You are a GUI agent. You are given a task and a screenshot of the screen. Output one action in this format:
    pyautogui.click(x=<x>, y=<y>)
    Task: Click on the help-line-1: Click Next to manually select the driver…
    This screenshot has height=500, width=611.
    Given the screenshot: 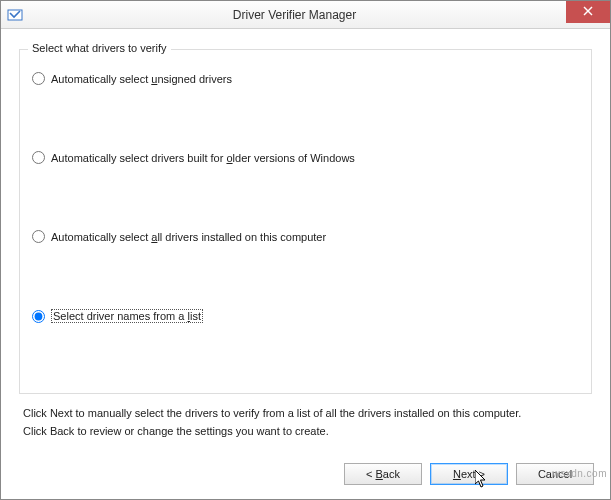 What is the action you would take?
    pyautogui.click(x=306, y=414)
    